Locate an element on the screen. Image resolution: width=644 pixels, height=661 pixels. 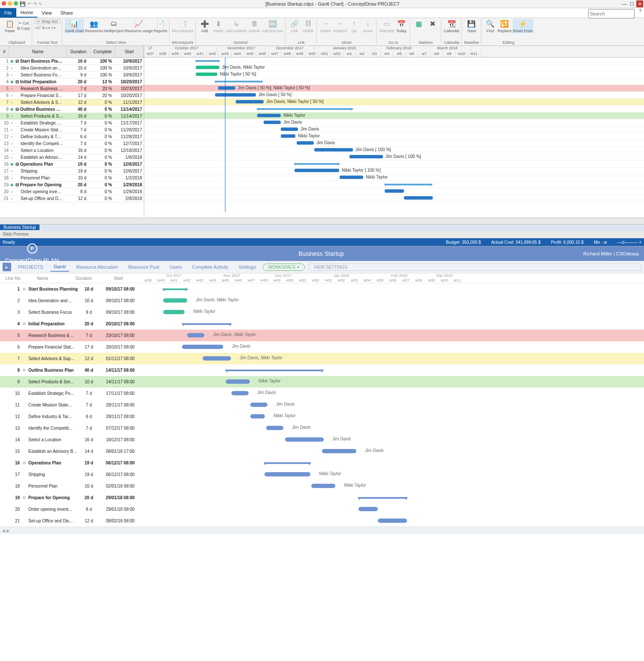
pointer-icon: ↖ is located at coordinates (40, 4).